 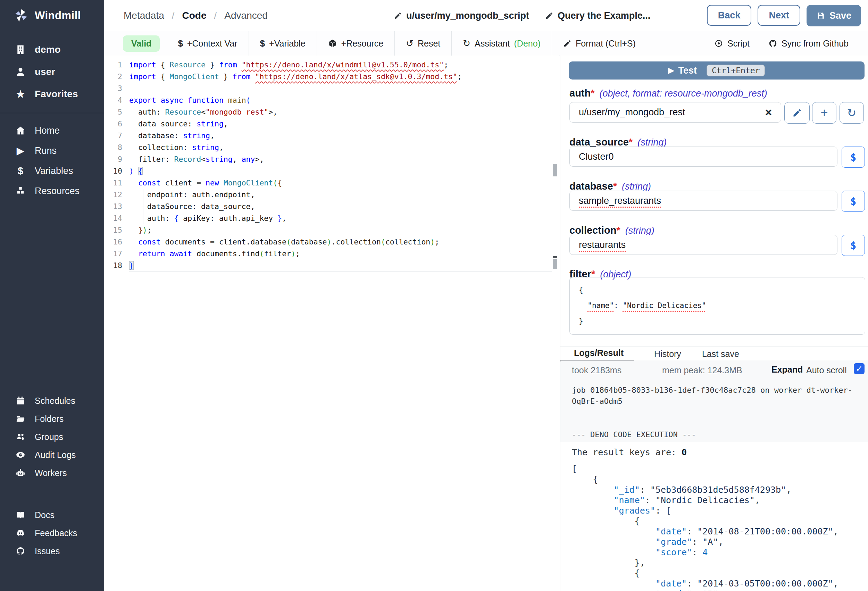 I want to click on line-number: 14, so click(x=113, y=218).